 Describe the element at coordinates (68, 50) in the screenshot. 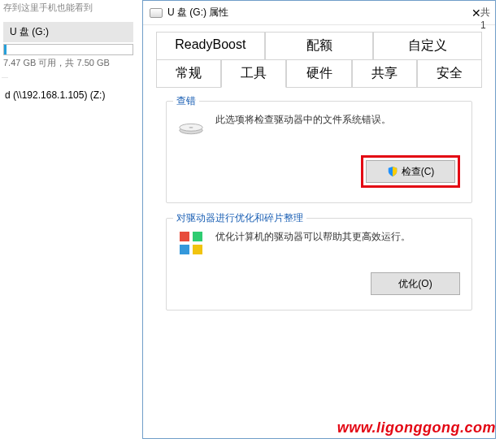

I see `drive-usage-meter` at that location.